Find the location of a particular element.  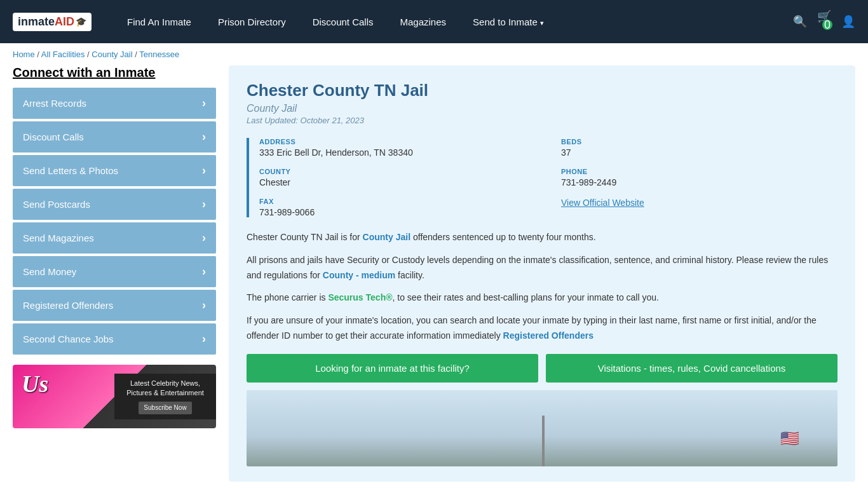

logo-hat-icon: 🎓 is located at coordinates (81, 22).